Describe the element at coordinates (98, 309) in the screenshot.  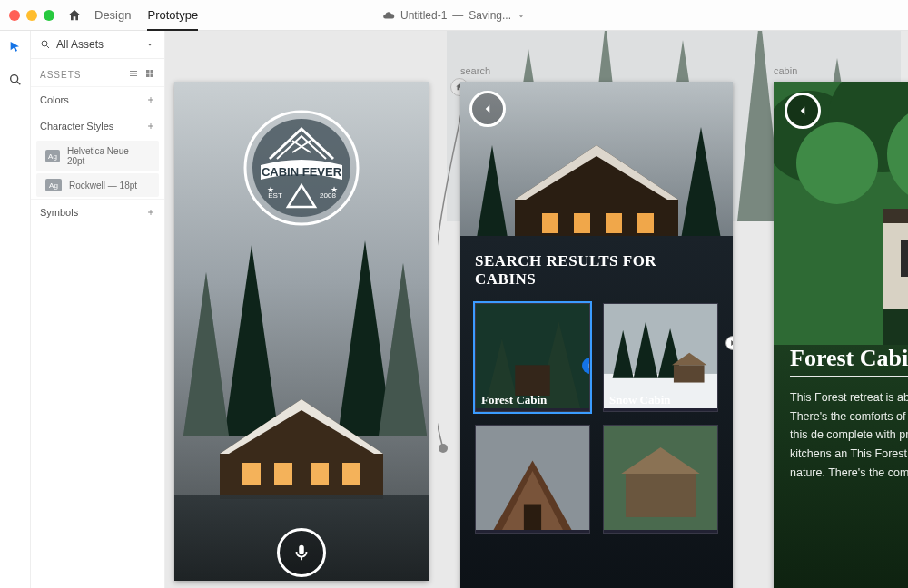
I see `assets-panel: All Assets ASSETS Colors Character Style…` at that location.